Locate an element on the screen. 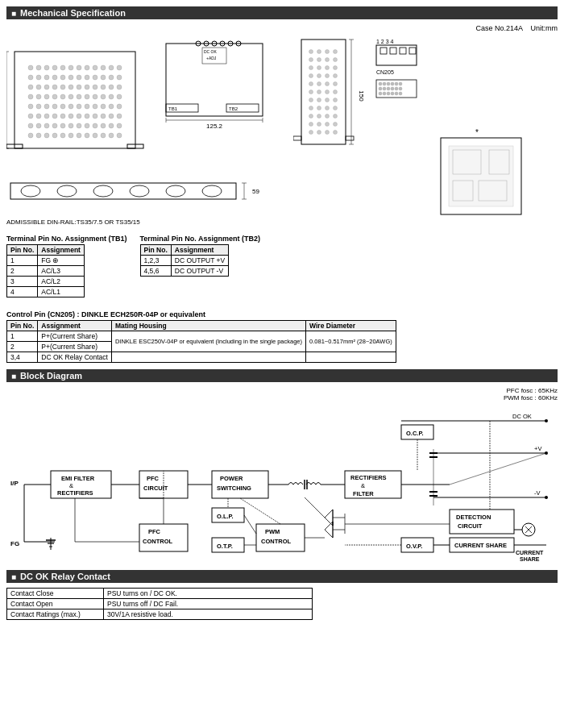 This screenshot has width=564, height=728. tb1-pin4: 4 is located at coordinates (23, 292).